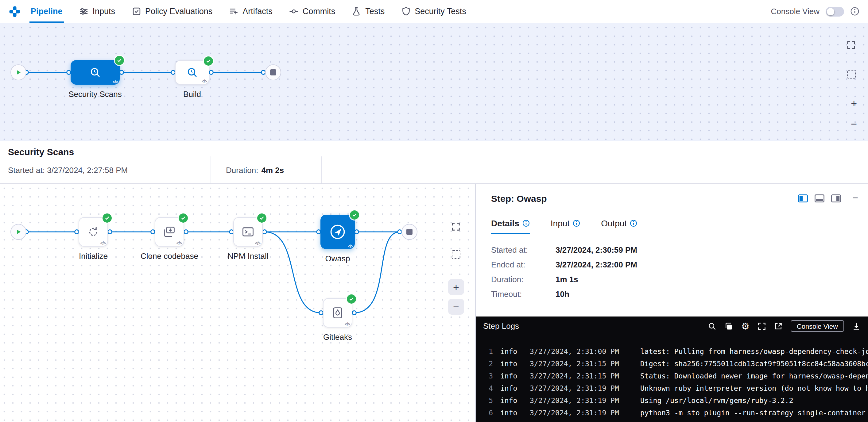  What do you see at coordinates (319, 11) in the screenshot?
I see `tab-commits-label: Commits` at bounding box center [319, 11].